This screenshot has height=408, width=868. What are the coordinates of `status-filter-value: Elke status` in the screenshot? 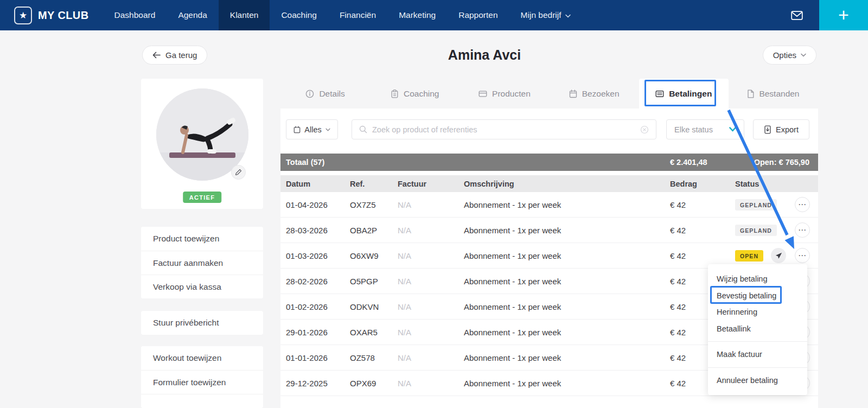 It's located at (693, 130).